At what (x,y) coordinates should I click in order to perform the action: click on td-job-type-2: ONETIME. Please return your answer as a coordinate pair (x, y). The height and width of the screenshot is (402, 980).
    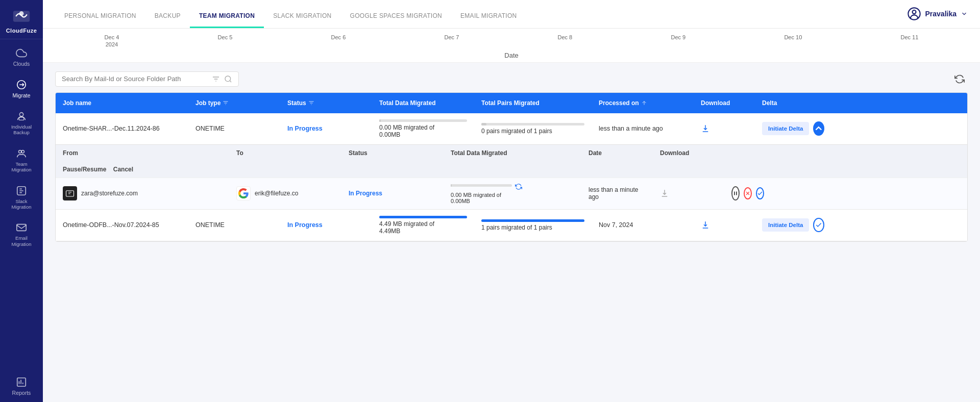
    Looking at the image, I should click on (234, 225).